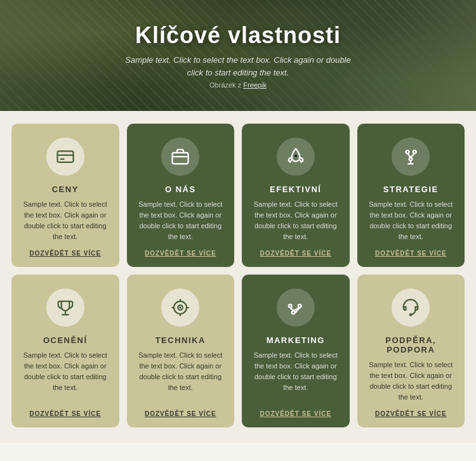 The height and width of the screenshot is (461, 476). I want to click on card-oceneni: OCENĚNÍ Sample text. Click to select the…, so click(65, 351).